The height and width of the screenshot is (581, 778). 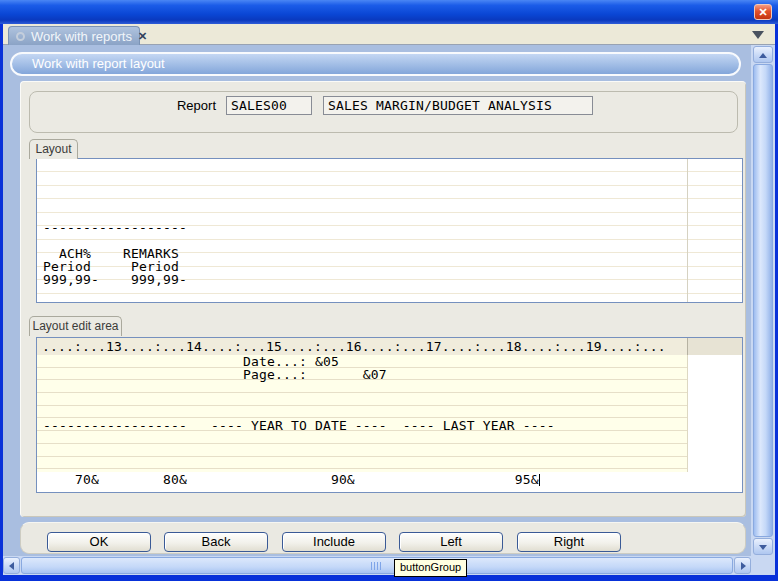 What do you see at coordinates (12, 566) in the screenshot?
I see `scroll-left-icon` at bounding box center [12, 566].